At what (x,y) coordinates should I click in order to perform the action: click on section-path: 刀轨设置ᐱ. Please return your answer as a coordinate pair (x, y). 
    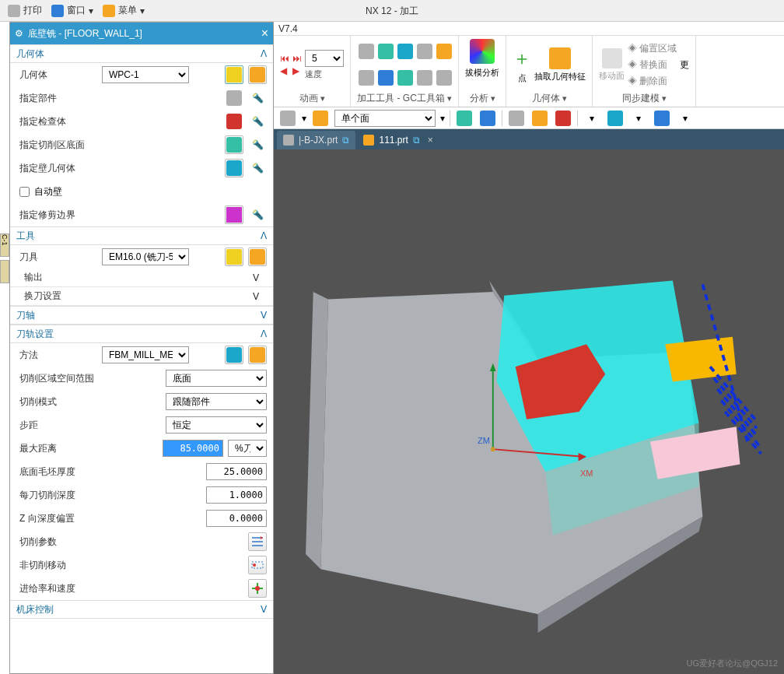
    Looking at the image, I should click on (142, 334).